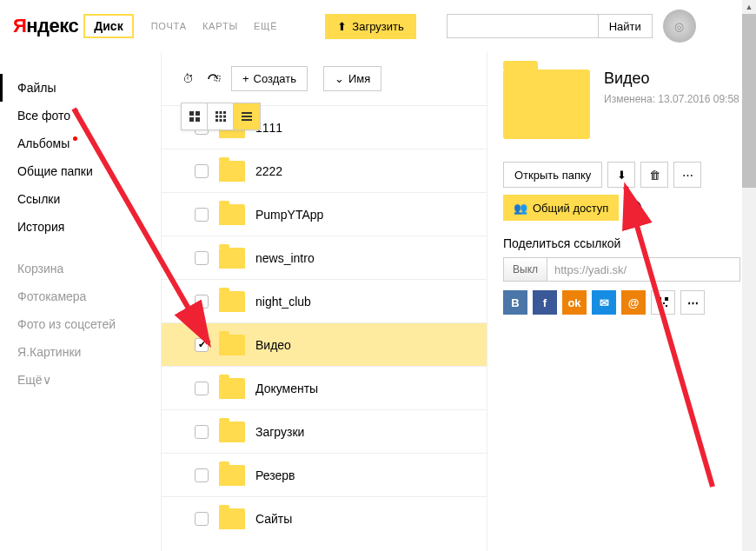 This screenshot has width=756, height=551. What do you see at coordinates (547, 104) in the screenshot?
I see `folder-large-icon` at bounding box center [547, 104].